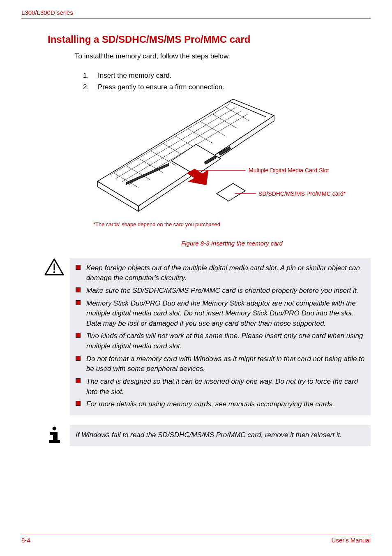  Describe the element at coordinates (232, 225) in the screenshot. I see `figure-footnote: *The cards' shape depend on the card you…` at that location.